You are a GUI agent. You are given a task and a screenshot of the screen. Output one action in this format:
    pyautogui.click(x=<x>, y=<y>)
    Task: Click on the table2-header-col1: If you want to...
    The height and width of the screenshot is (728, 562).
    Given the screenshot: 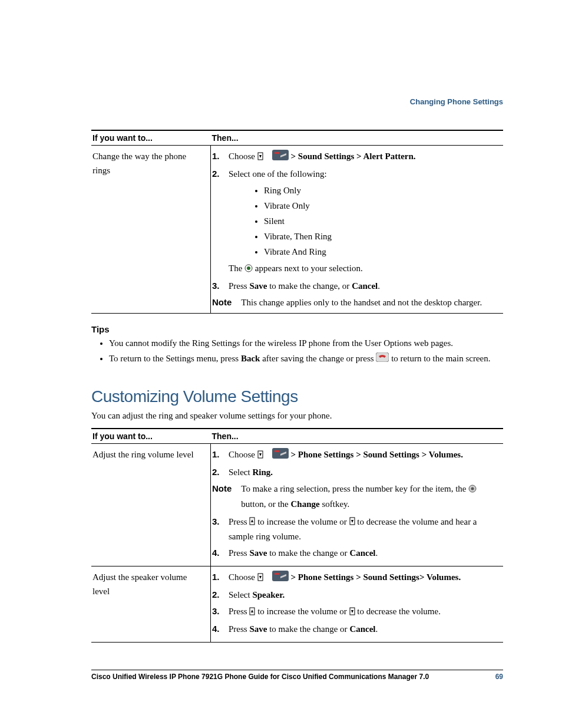 What is the action you would take?
    pyautogui.click(x=151, y=436)
    